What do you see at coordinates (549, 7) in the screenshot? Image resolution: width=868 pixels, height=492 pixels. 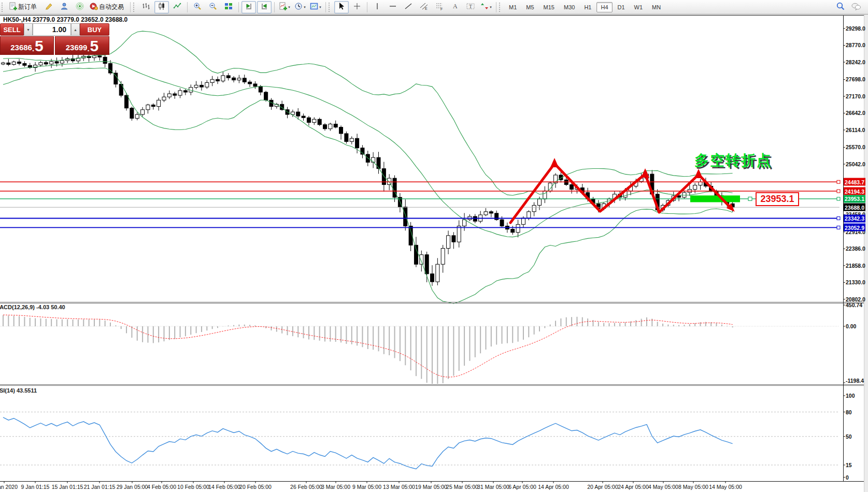 I see `timeframe-m15: M15` at bounding box center [549, 7].